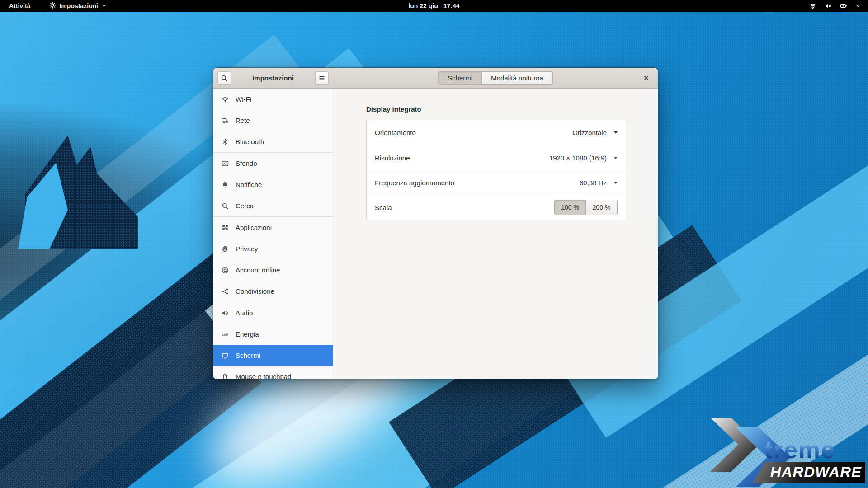 Image resolution: width=868 pixels, height=488 pixels. I want to click on row-value: Orizzontale, so click(595, 133).